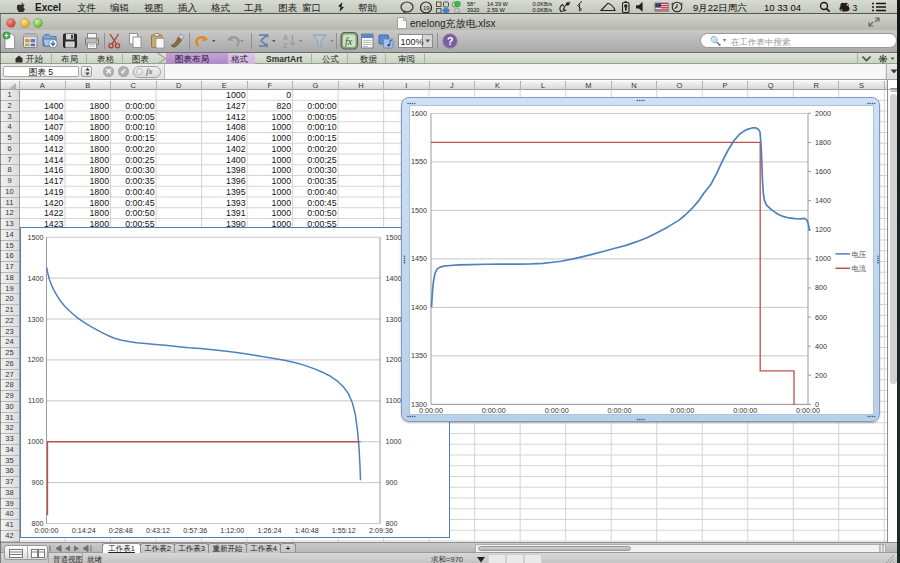  I want to click on svg-text: 400, so click(821, 346).